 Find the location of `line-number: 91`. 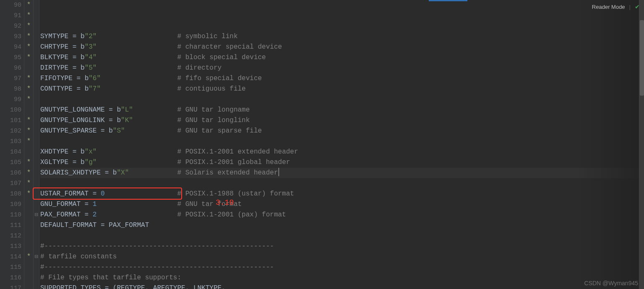

line-number: 91 is located at coordinates (11, 16).